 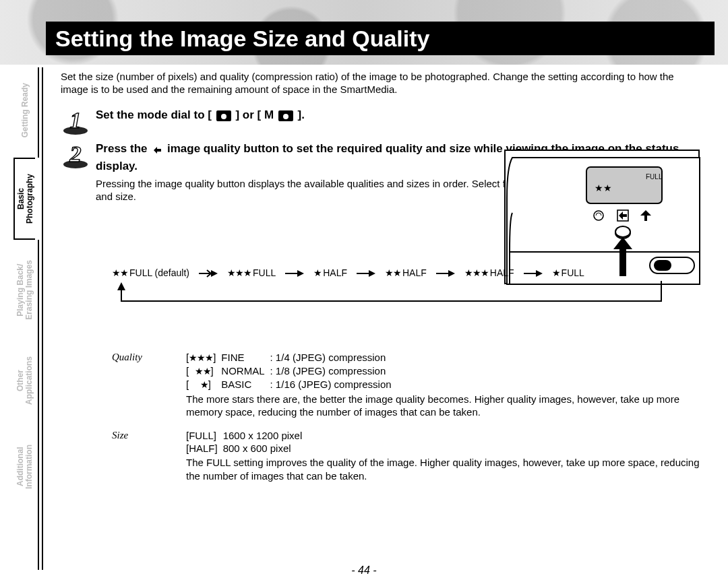 I want to click on cycle-item: ★★ HALF, so click(x=406, y=273).